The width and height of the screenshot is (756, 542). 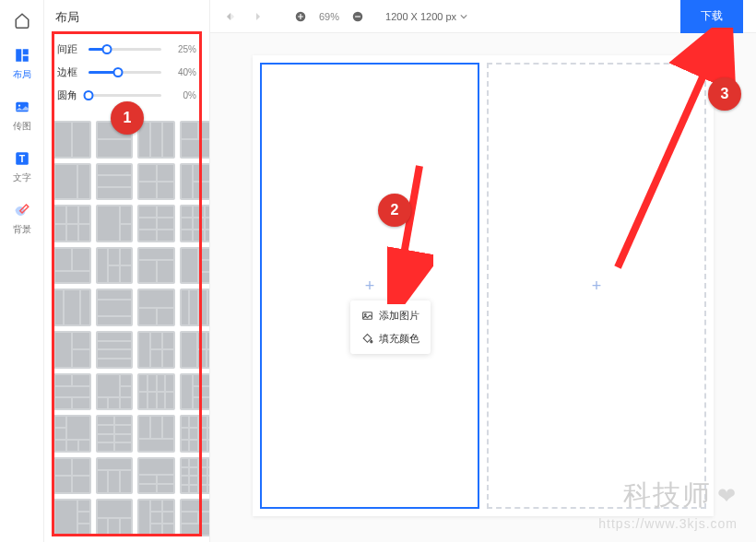 What do you see at coordinates (22, 178) in the screenshot?
I see `rail-text-label: 文字` at bounding box center [22, 178].